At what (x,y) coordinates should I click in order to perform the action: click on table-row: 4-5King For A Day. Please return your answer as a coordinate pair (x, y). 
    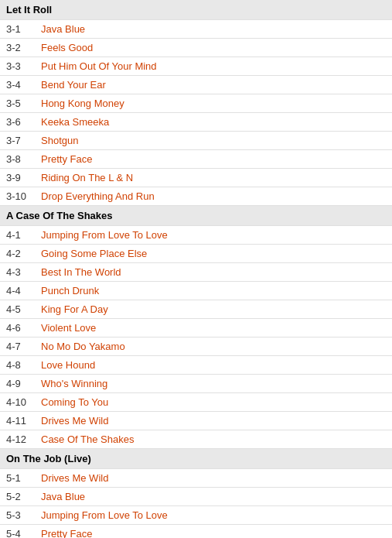
    Looking at the image, I should click on (196, 310).